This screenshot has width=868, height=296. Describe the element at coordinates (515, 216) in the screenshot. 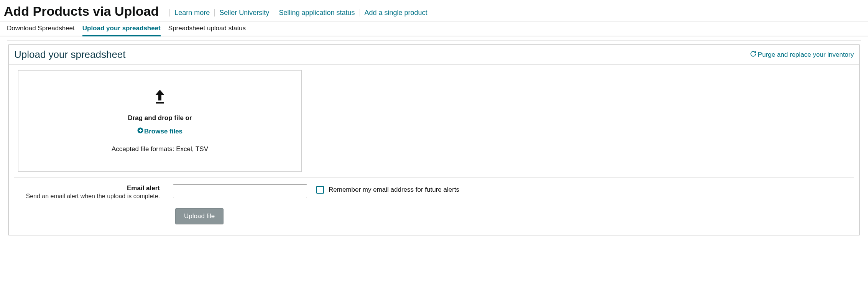

I see `upload-button-row: Upload file` at that location.